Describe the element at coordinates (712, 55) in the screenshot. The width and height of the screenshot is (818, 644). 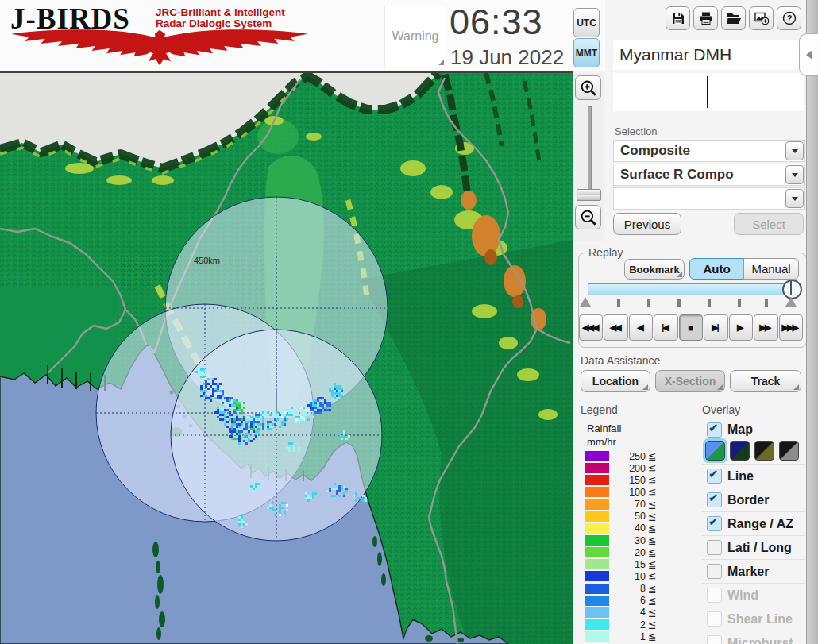
I see `site-name-box: Myanmar DMH` at that location.